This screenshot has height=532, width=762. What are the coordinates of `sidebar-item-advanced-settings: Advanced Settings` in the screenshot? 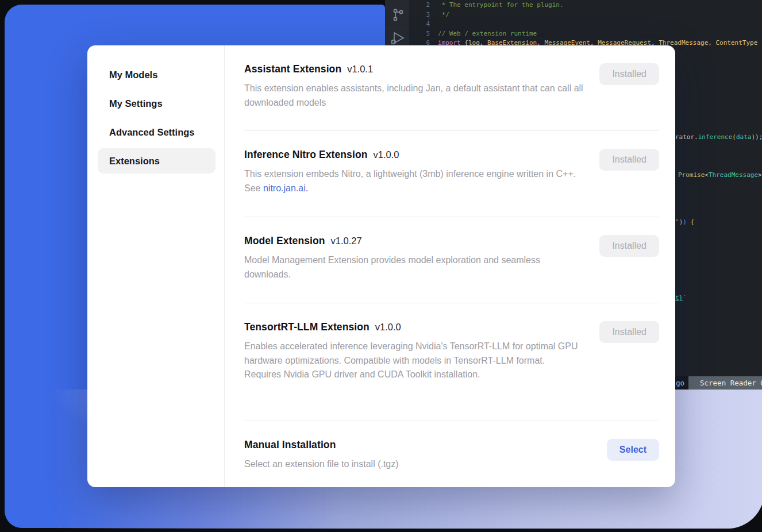 It's located at (156, 132).